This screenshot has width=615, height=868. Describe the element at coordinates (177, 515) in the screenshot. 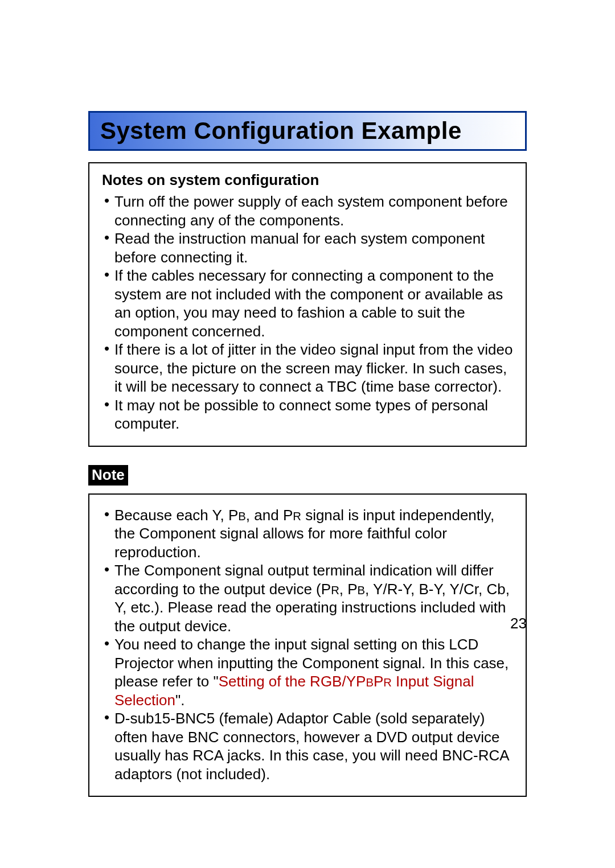

I see `text-run: Because each Y, P` at that location.